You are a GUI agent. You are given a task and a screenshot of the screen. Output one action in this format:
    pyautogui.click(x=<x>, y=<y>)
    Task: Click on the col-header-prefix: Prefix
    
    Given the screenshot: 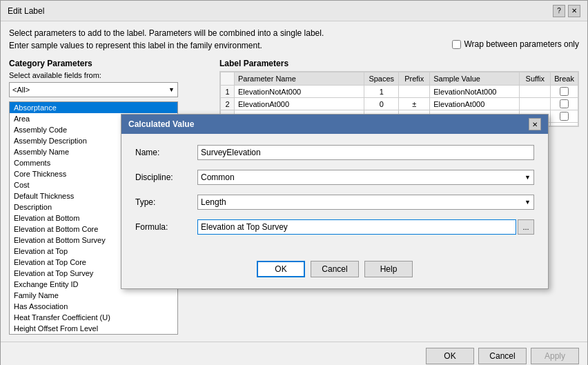 What is the action you would take?
    pyautogui.click(x=414, y=79)
    